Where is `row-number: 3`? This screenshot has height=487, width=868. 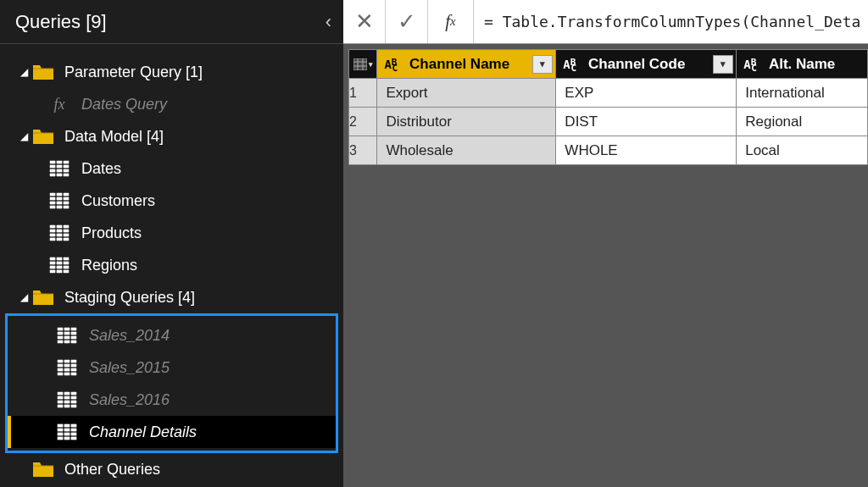
row-number: 3 is located at coordinates (363, 151).